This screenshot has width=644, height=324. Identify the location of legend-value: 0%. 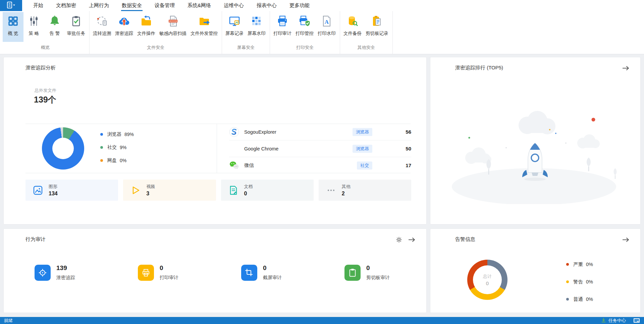
(590, 299).